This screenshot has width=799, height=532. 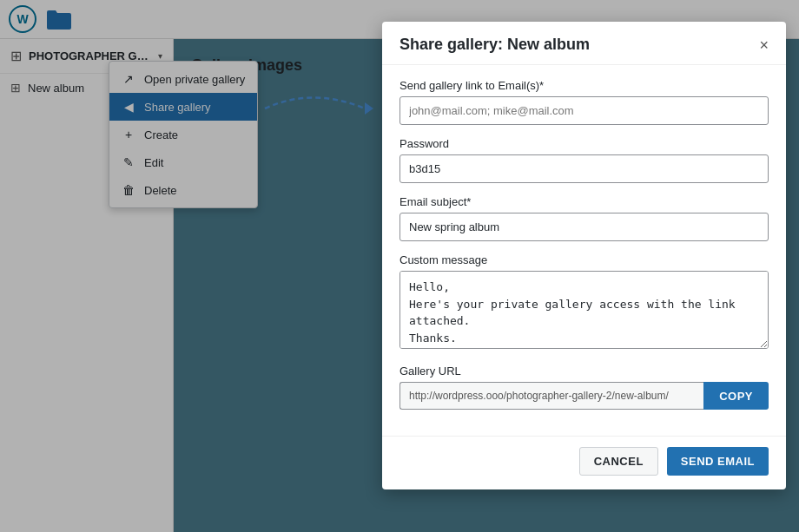 What do you see at coordinates (736, 396) in the screenshot?
I see `copy-button: COPY` at bounding box center [736, 396].